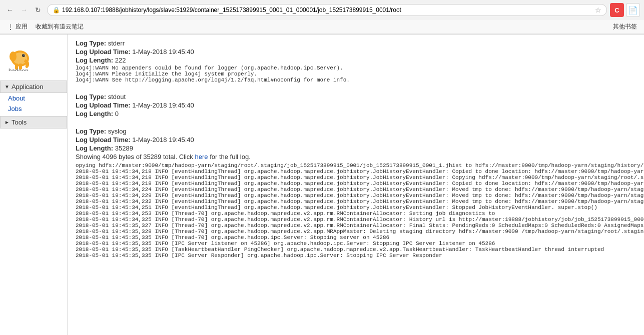 Image resolution: width=644 pixels, height=335 pixels. What do you see at coordinates (356, 105) in the screenshot?
I see `log-section-stdout: Log Type: stdout Log Upload Time: 1-May-…` at bounding box center [356, 105].